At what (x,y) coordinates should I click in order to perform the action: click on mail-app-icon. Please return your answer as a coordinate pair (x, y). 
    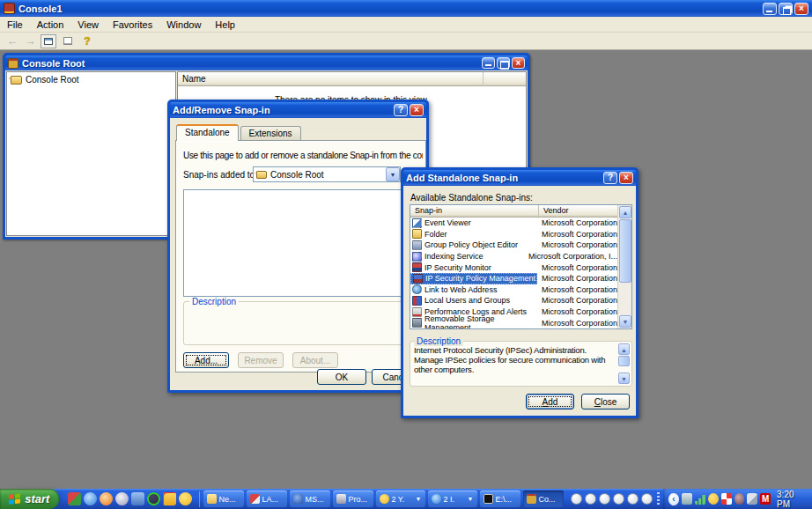
    Looking at the image, I should click on (137, 498).